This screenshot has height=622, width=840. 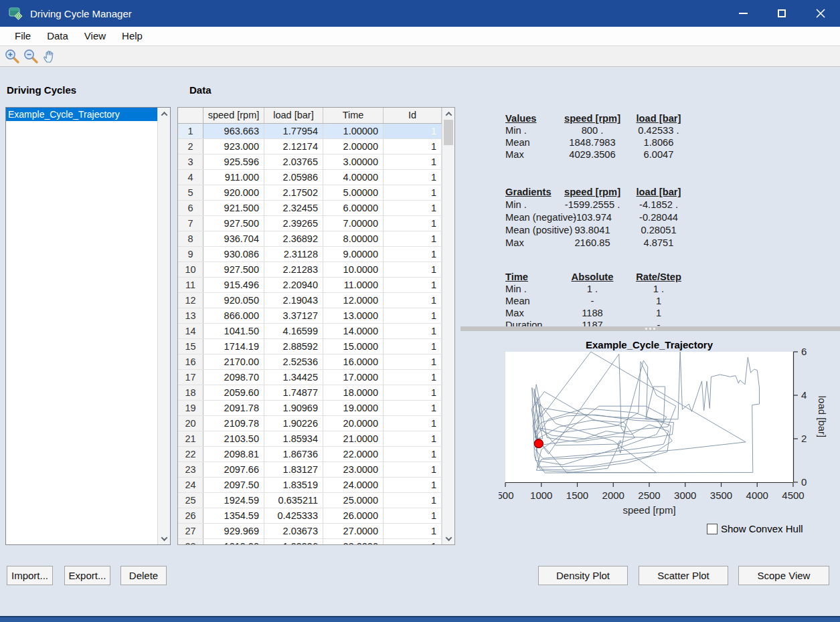 I want to click on table-row: 151714.192.8859215.00001, so click(x=310, y=346).